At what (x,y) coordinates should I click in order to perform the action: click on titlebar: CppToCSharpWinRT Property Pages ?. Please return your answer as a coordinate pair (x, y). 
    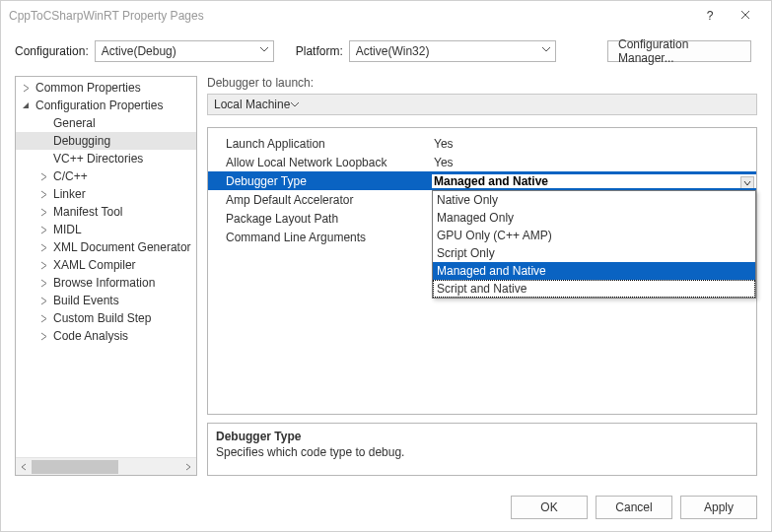
    Looking at the image, I should click on (386, 16).